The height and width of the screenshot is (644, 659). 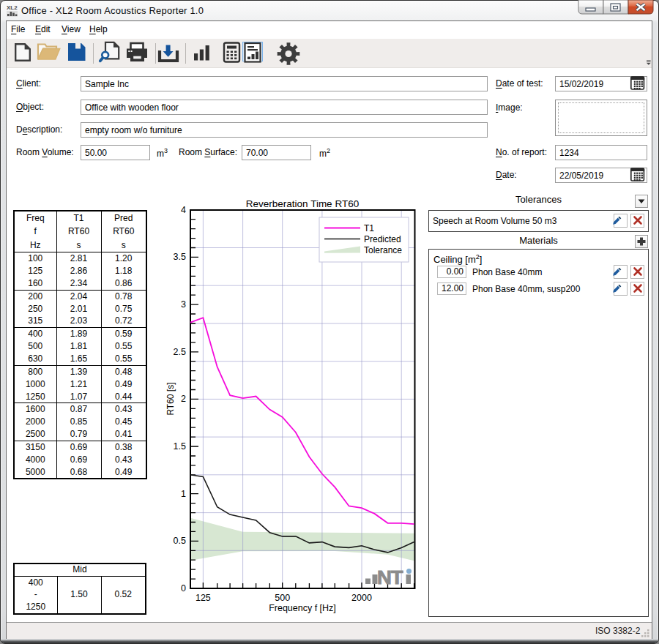 I want to click on svg-text: Predicted, so click(x=382, y=239).